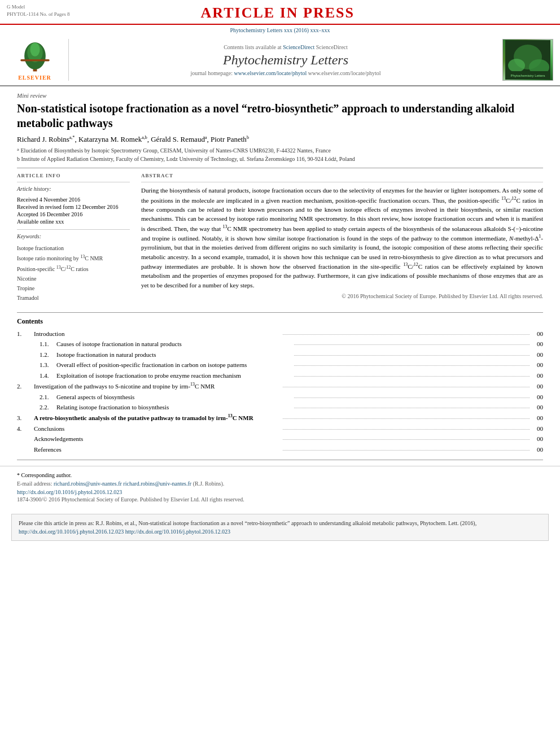 Image resolution: width=560 pixels, height=747 pixels. What do you see at coordinates (280, 418) in the screenshot?
I see `toc-item: 3. A retro-biosynthetic analysis of the …` at bounding box center [280, 418].